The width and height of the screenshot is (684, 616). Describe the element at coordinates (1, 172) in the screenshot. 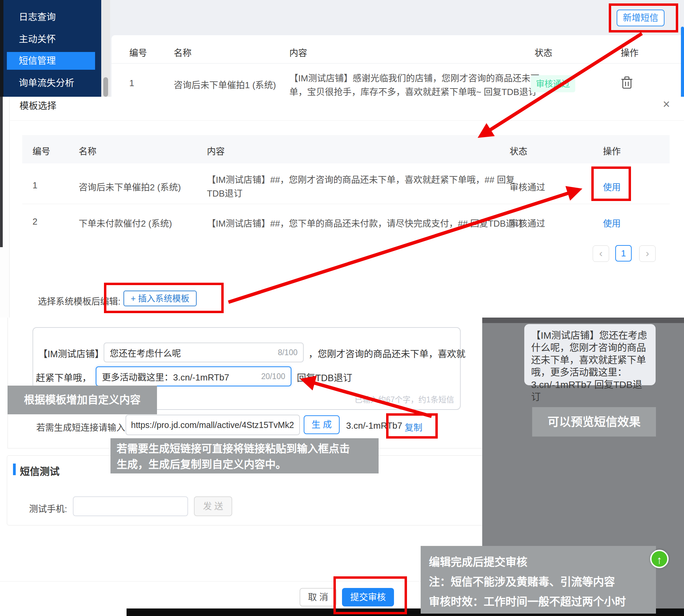

I see `background-left-sliver` at that location.